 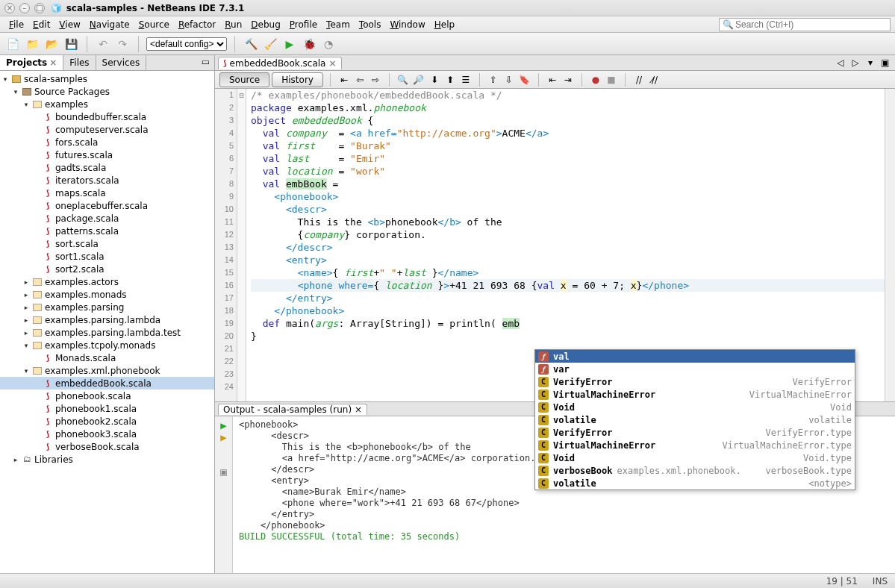 I want to click on run-again-icon2: ▶, so click(x=224, y=437).